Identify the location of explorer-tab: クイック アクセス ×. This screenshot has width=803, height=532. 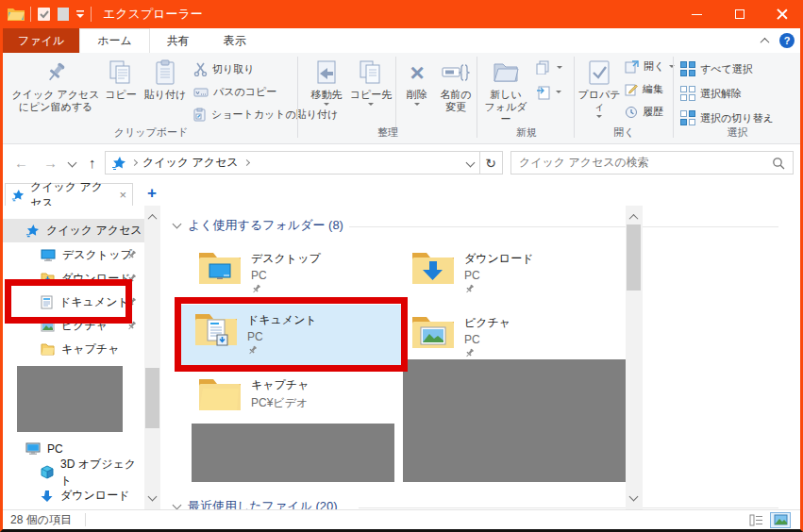
(69, 194).